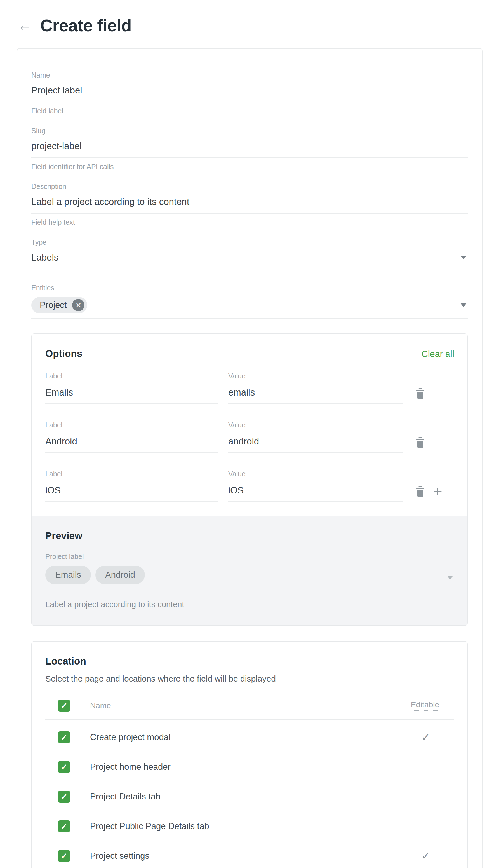  Describe the element at coordinates (315, 486) in the screenshot. I see `option-value-input: Value iOS` at that location.